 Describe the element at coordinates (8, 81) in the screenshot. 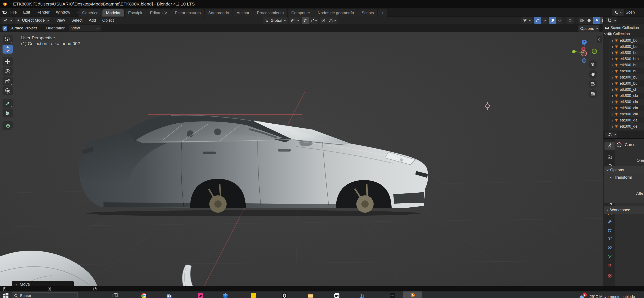

I see `scale-tool` at that location.